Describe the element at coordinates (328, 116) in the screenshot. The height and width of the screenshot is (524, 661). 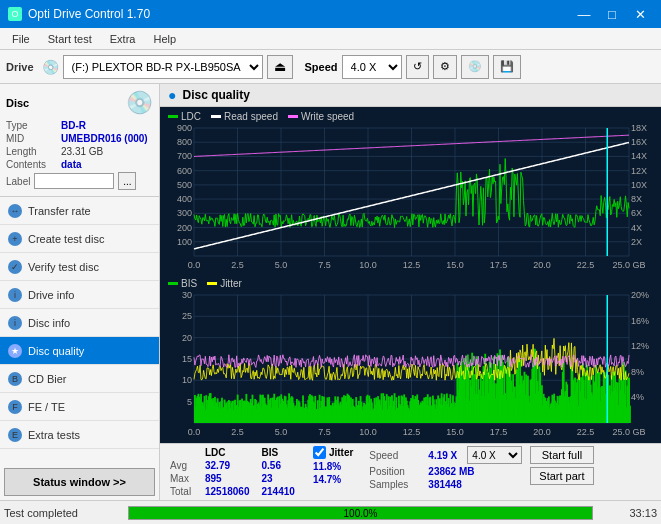
I see `write-speed-legend-label: Write speed` at that location.